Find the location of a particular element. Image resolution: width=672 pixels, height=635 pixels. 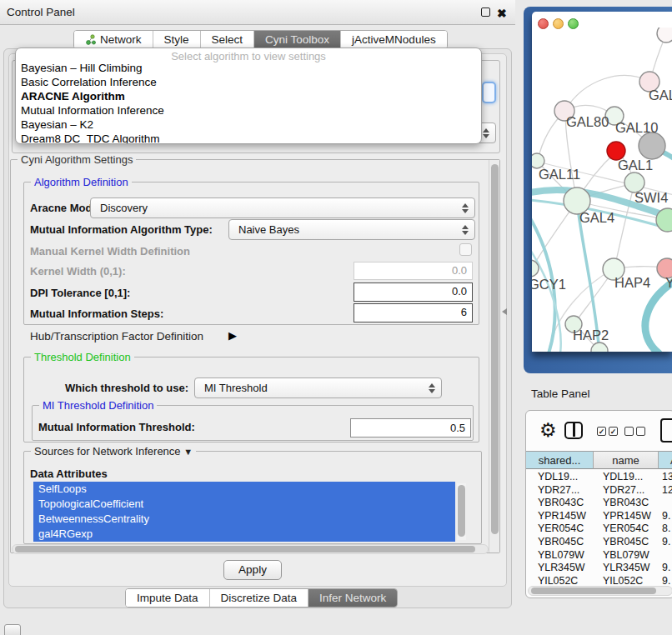

sources-collapse-arrow-icon: ▼ is located at coordinates (188, 452).